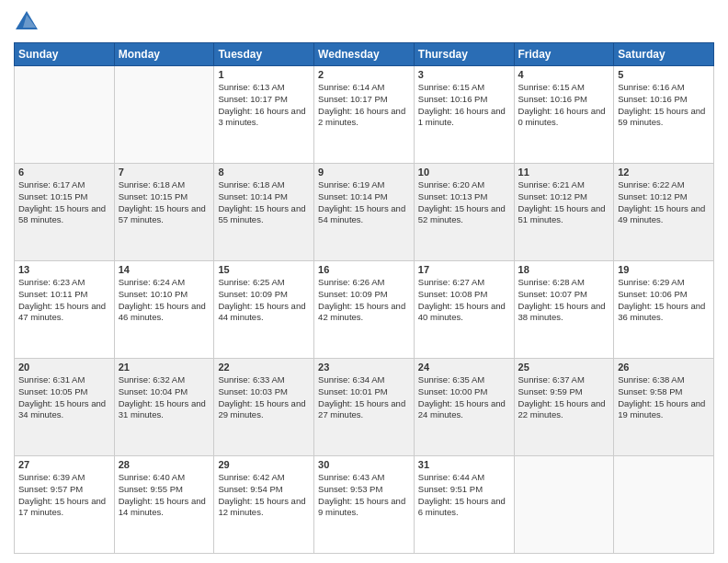 Image resolution: width=728 pixels, height=563 pixels. Describe the element at coordinates (664, 172) in the screenshot. I see `day-number: 12` at that location.